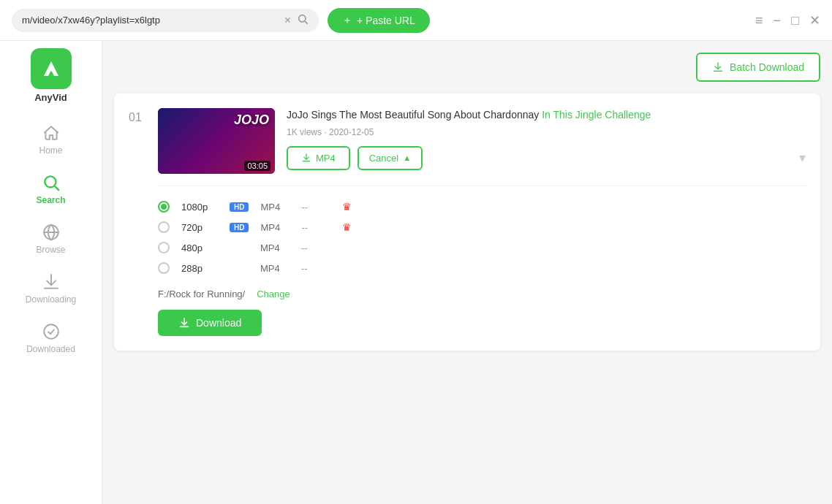 Image resolution: width=832 pixels, height=504 pixels. What do you see at coordinates (414, 115) in the screenshot?
I see `video-title-text: JoJo Sings The Most Beautiful Song About…` at bounding box center [414, 115].